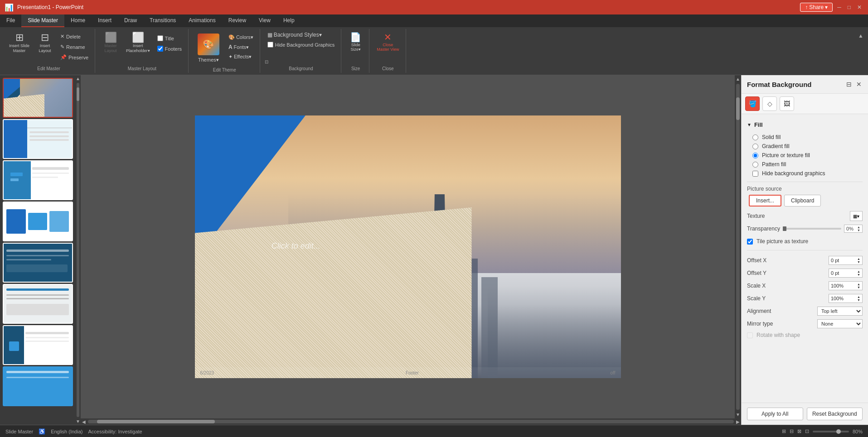  I want to click on transparency-down-arrow: ▼, so click(858, 230).